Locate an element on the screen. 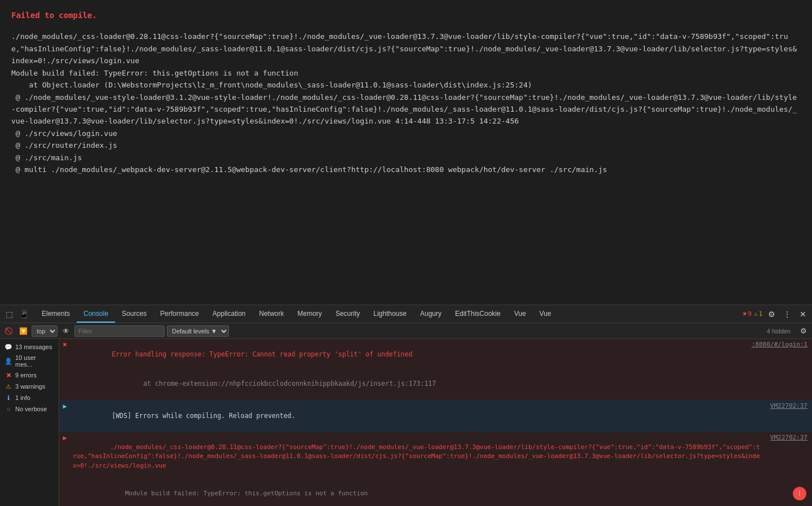  filter-input is located at coordinates (120, 331).